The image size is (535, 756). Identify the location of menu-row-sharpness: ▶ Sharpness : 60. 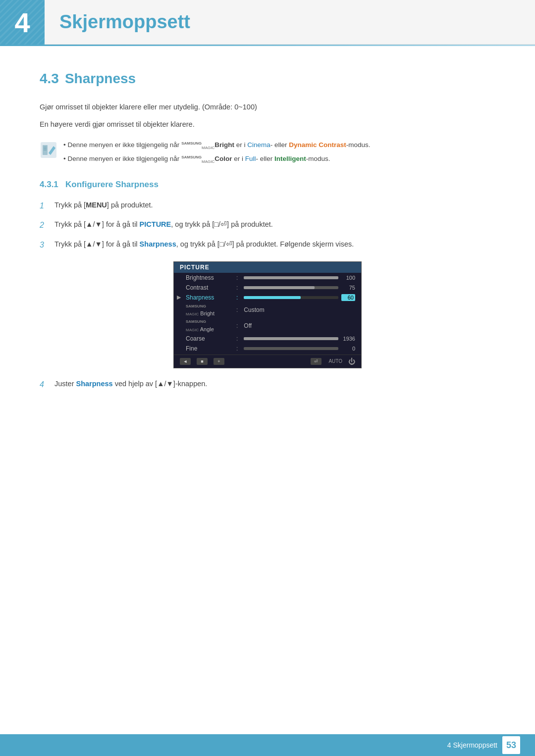
(268, 298).